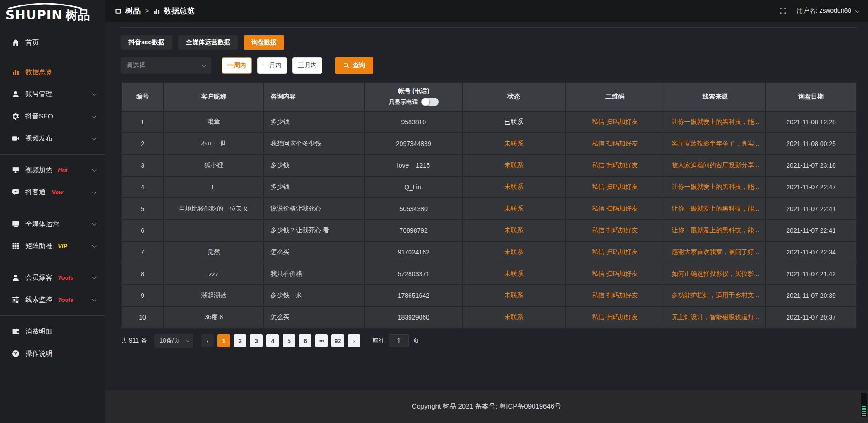 The image size is (868, 423). I want to click on logo-arc-icon, so click(45, 7).